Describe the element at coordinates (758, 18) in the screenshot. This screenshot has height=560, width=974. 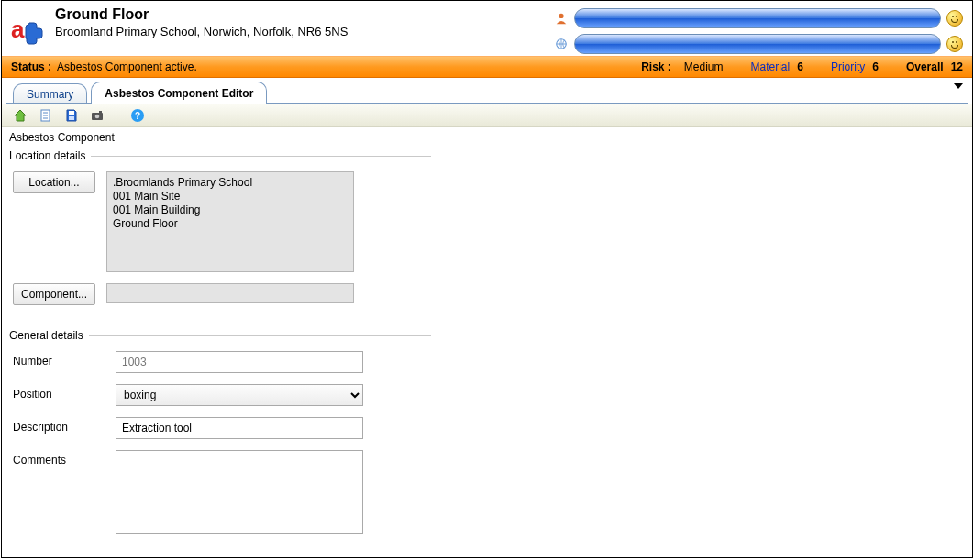
I see `user-search-input` at that location.